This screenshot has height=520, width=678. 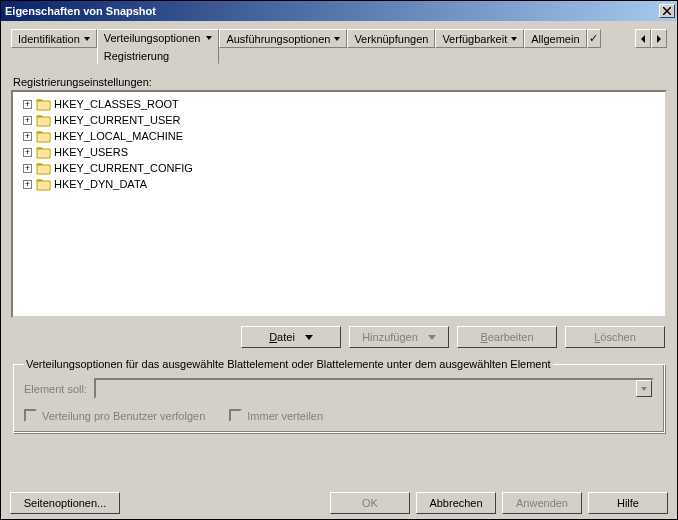 What do you see at coordinates (339, 120) in the screenshot?
I see `tree-node: +HKEY_CURRENT_USER` at bounding box center [339, 120].